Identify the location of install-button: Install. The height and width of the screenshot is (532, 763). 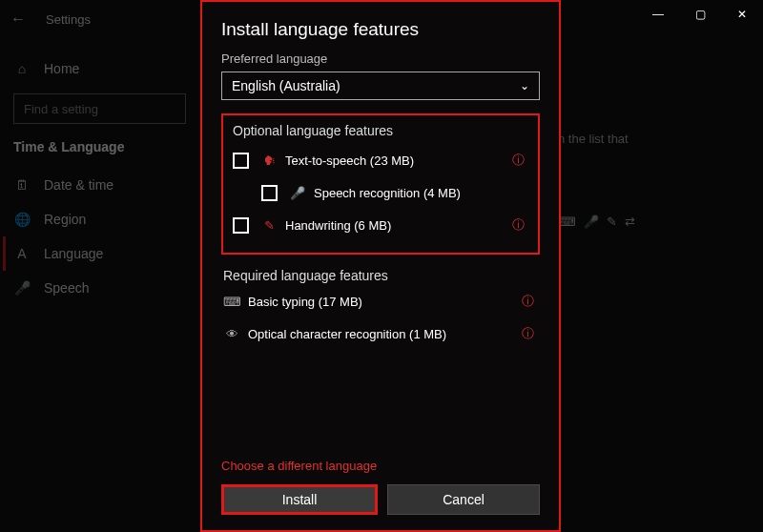
(299, 500).